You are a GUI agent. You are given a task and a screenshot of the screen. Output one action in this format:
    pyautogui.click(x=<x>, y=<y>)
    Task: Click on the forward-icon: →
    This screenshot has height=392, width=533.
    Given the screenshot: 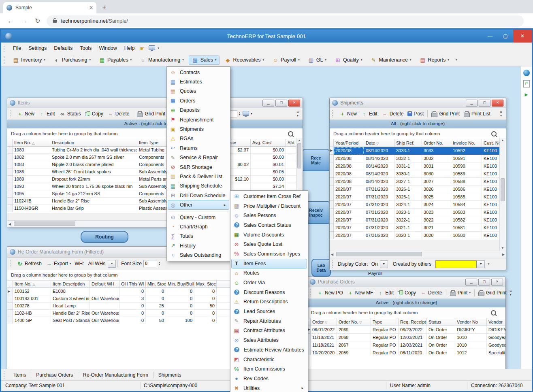 What is the action you would take?
    pyautogui.click(x=24, y=21)
    